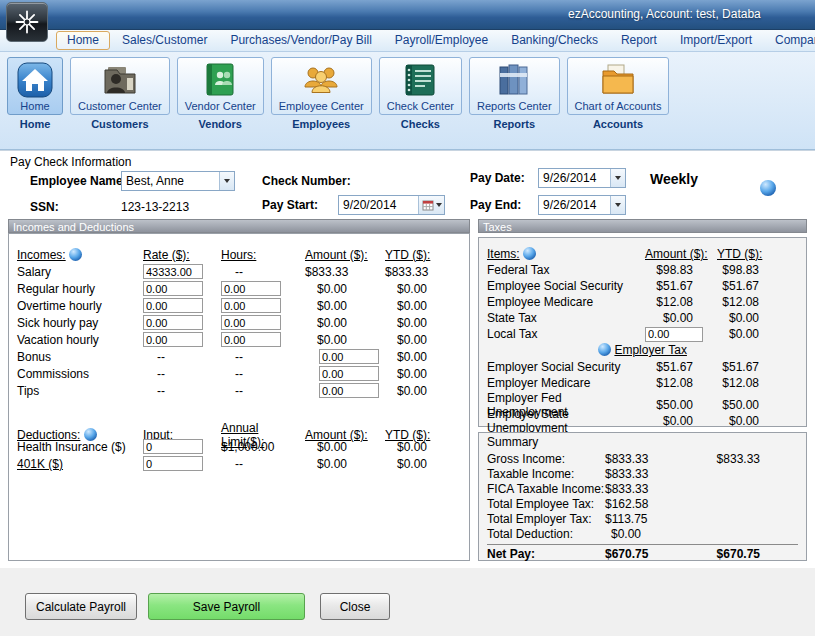 The width and height of the screenshot is (815, 636). Describe the element at coordinates (566, 286) in the screenshot. I see `tax-label: Employee Social Security` at that location.